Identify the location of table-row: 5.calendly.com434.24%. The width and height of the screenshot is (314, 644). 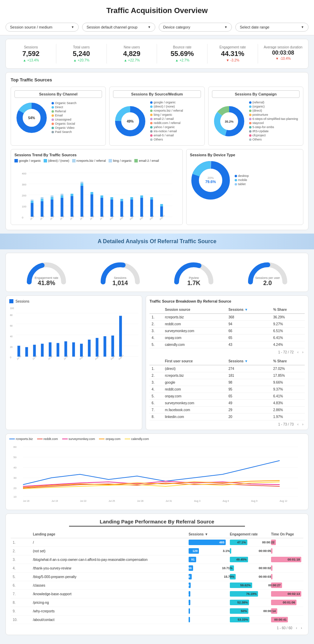
(227, 345).